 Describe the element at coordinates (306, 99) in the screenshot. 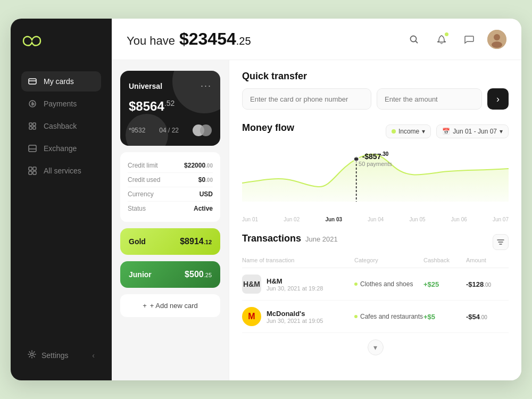

I see `card-phone-input` at that location.